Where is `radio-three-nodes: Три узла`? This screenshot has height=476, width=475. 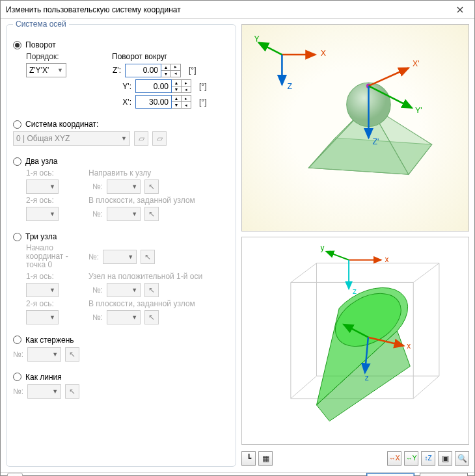
radio-three-nodes: Три узла is located at coordinates (121, 237).